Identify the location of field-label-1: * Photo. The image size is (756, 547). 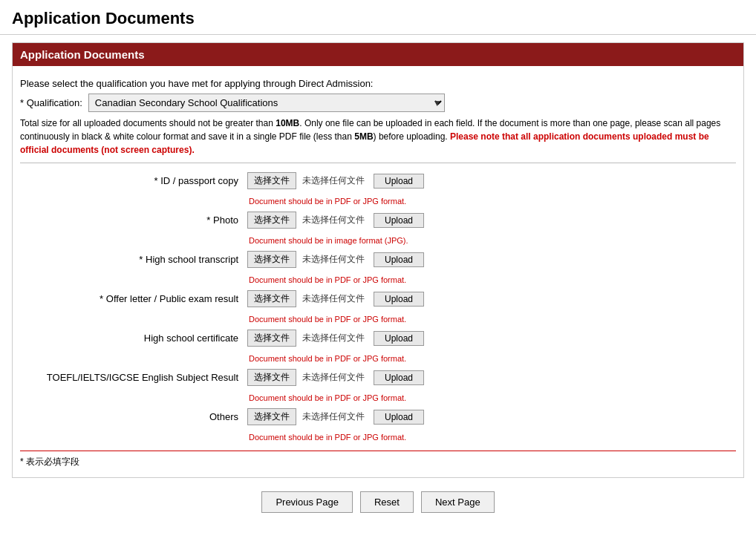
(131, 220).